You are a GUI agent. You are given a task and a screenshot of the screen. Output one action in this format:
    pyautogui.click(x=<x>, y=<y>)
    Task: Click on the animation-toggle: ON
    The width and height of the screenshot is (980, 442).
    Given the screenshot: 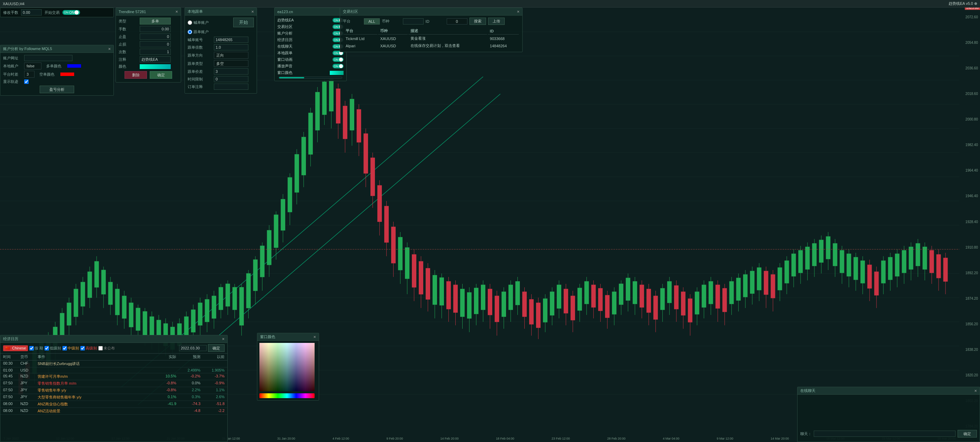 What is the action you would take?
    pyautogui.click(x=338, y=59)
    